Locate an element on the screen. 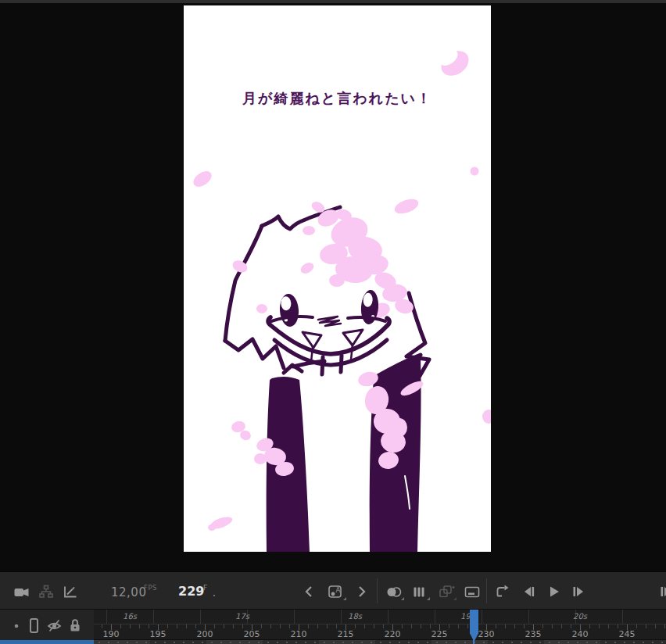 The image size is (666, 644). current-frame-display: 229 is located at coordinates (191, 591).